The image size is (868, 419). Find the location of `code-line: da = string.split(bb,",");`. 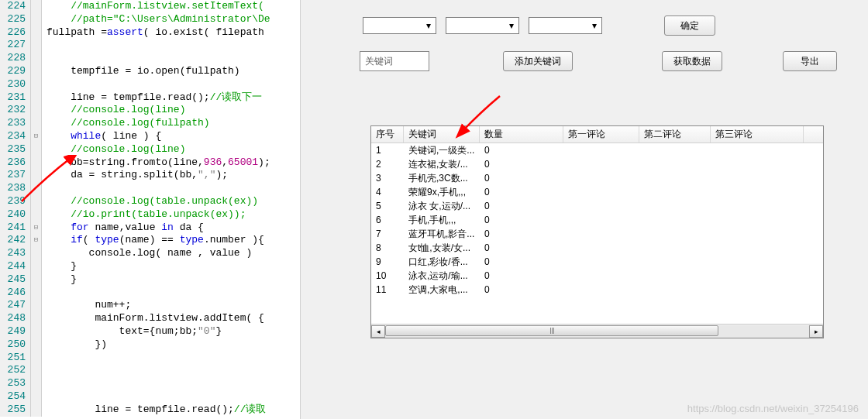

code-line: da = string.split(bb,","); is located at coordinates (135, 175).